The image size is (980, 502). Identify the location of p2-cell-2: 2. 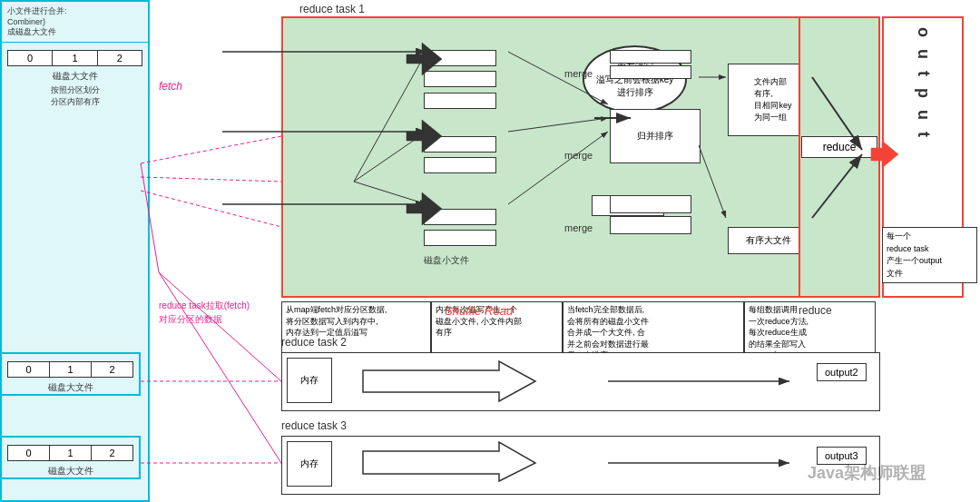
(113, 369).